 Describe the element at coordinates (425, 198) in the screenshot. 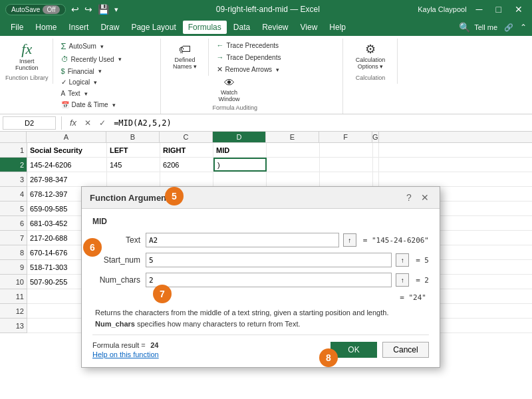

I see `dialog-close-btn: ✕` at that location.